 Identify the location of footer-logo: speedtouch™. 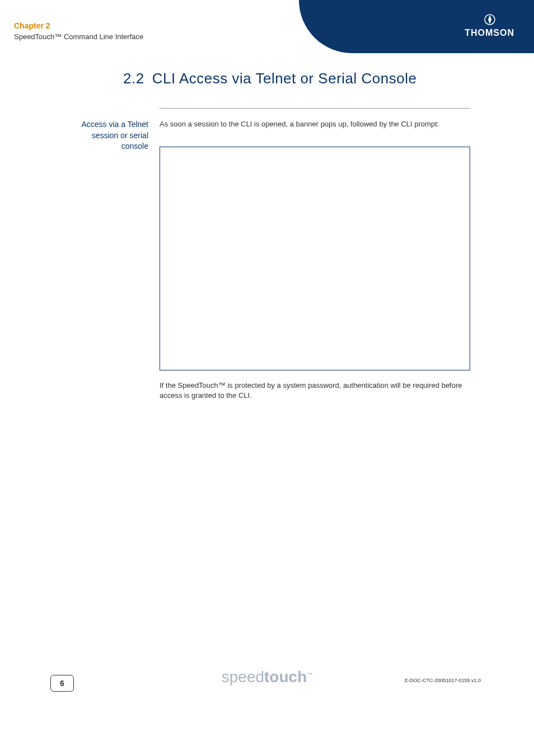
(268, 677).